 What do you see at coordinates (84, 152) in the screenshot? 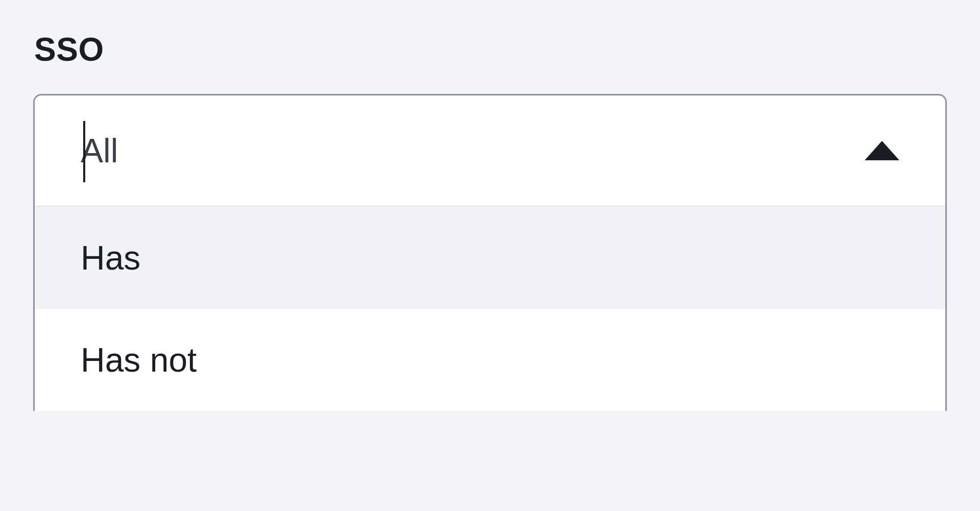
I see `text-cursor` at bounding box center [84, 152].